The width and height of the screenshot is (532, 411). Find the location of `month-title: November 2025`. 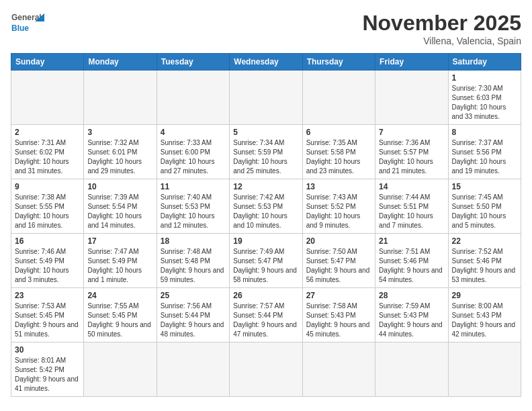

month-title: November 2025 is located at coordinates (442, 23).